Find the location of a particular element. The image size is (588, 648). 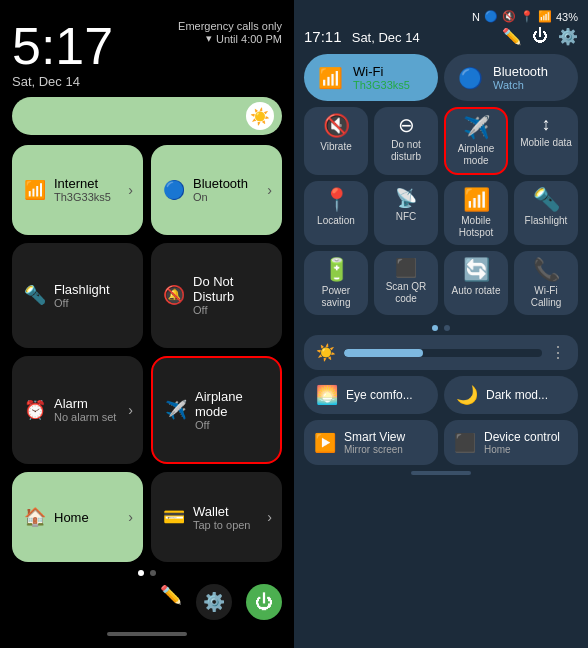

device-control-title: Device control is located at coordinates (522, 437).